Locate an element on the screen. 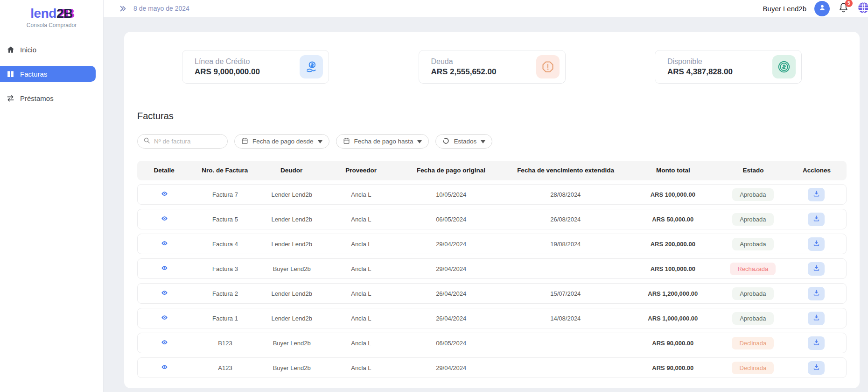 The height and width of the screenshot is (392, 868). invoices-grid-icon is located at coordinates (10, 74).